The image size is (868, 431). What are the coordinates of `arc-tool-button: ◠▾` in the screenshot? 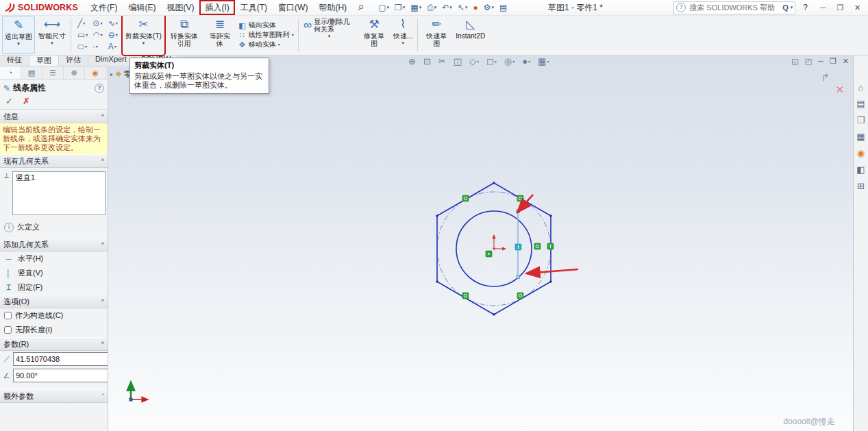 It's located at (97, 35).